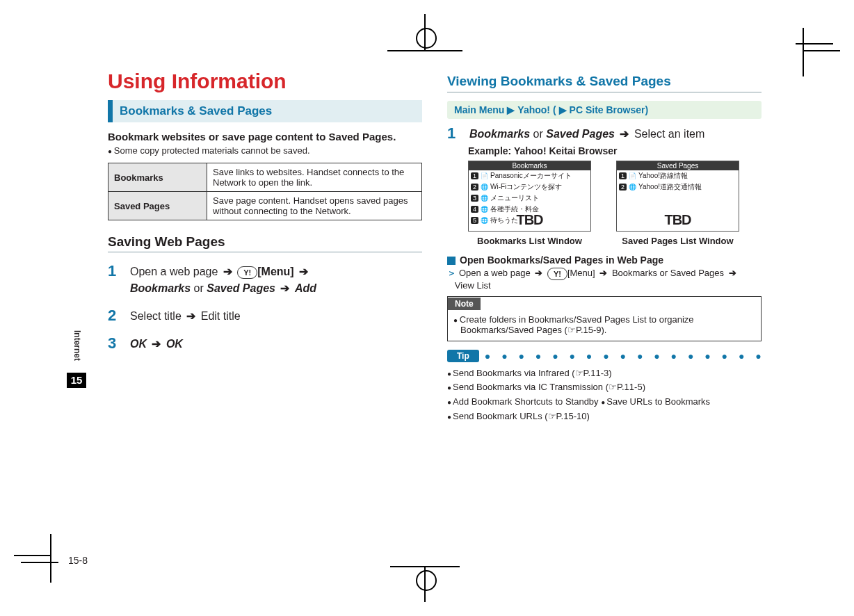  I want to click on definitions-table: Bookmarks Save links to websites. Handse…, so click(265, 192).